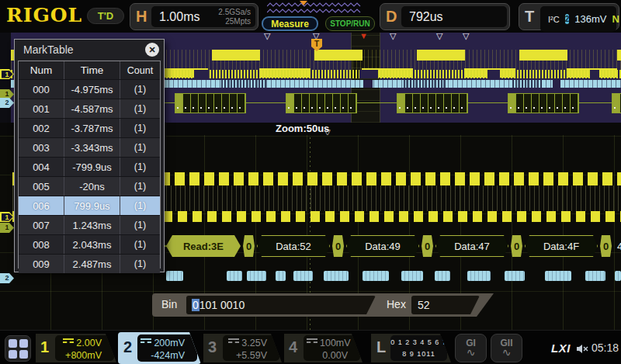  Describe the element at coordinates (383, 246) in the screenshot. I see `decode-segment: Data:49` at that location.